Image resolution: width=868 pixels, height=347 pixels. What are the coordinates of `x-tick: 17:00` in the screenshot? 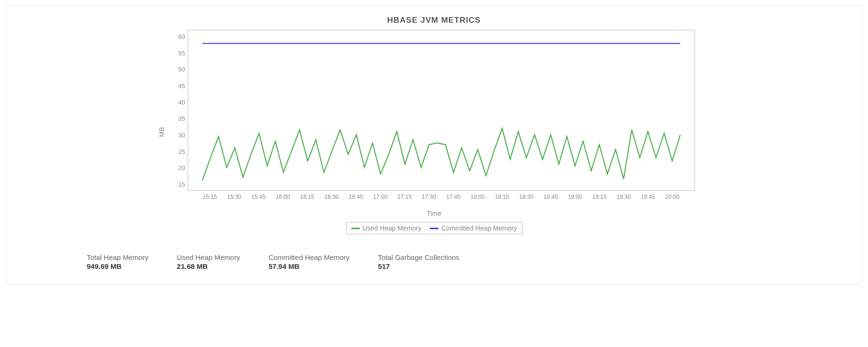 It's located at (380, 197).